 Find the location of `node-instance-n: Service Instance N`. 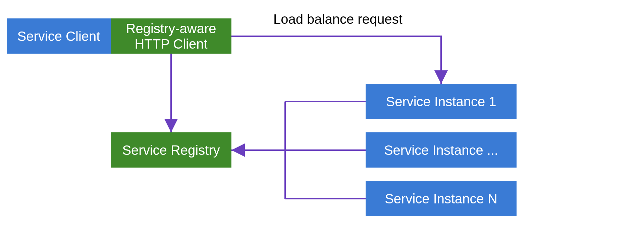

node-instance-n: Service Instance N is located at coordinates (441, 198).